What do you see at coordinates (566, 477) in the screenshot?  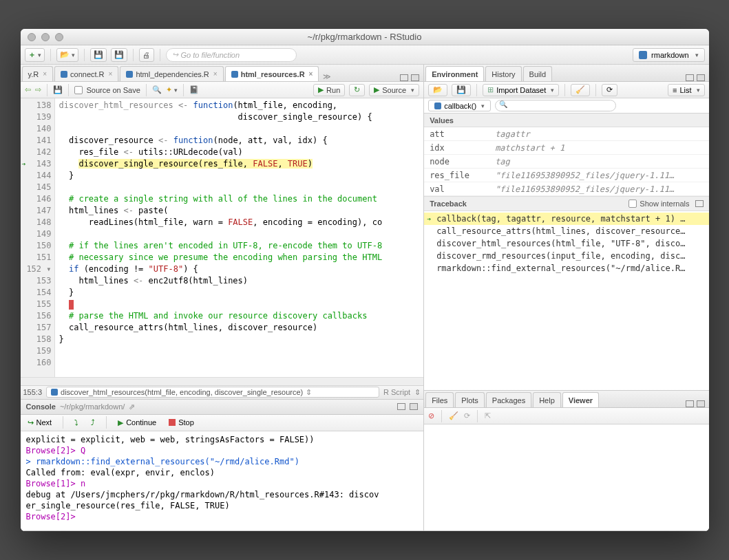 I see `viewer-content` at bounding box center [566, 477].